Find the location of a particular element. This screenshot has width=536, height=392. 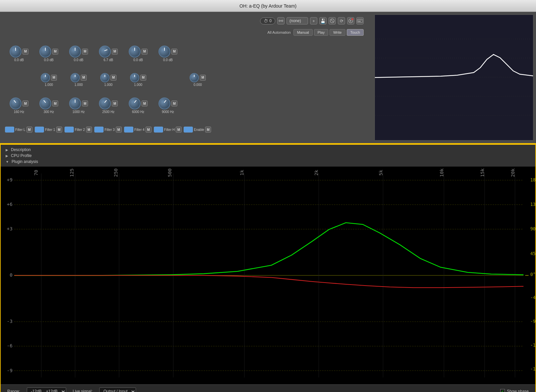

filter1-gain-knob is located at coordinates (45, 52).